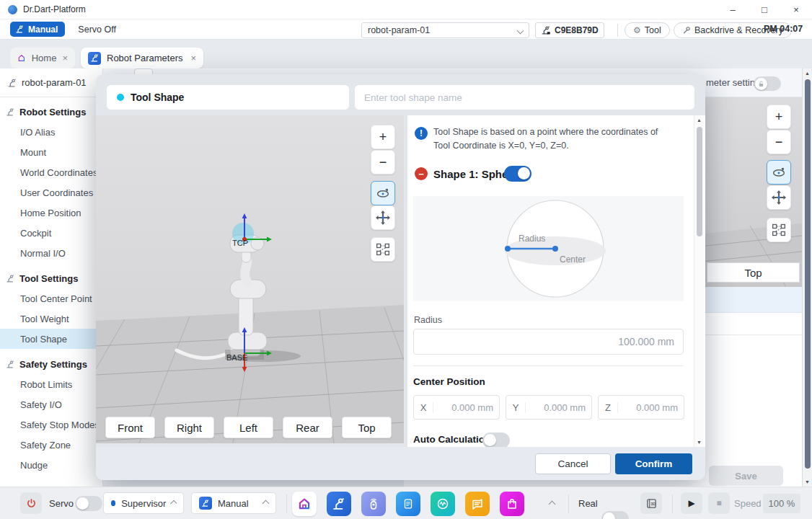 This screenshot has width=812, height=519. What do you see at coordinates (779, 117) in the screenshot?
I see `bg-zoom-in-button: +` at bounding box center [779, 117].